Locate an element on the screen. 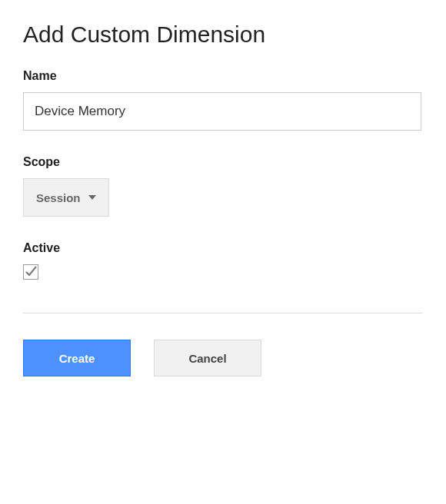 This screenshot has height=504, width=446. scope-selected-value: Session is located at coordinates (58, 198).